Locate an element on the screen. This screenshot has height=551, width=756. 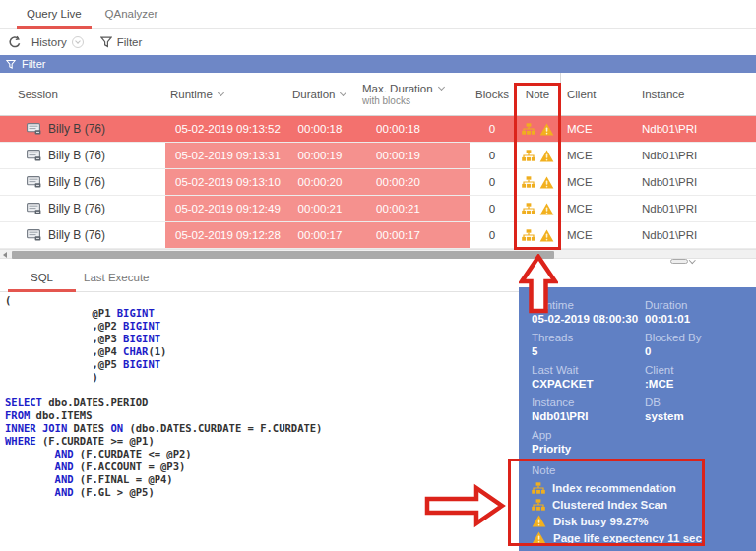
note-items: Index recommendation Clustered Index Sca… is located at coordinates (644, 513).